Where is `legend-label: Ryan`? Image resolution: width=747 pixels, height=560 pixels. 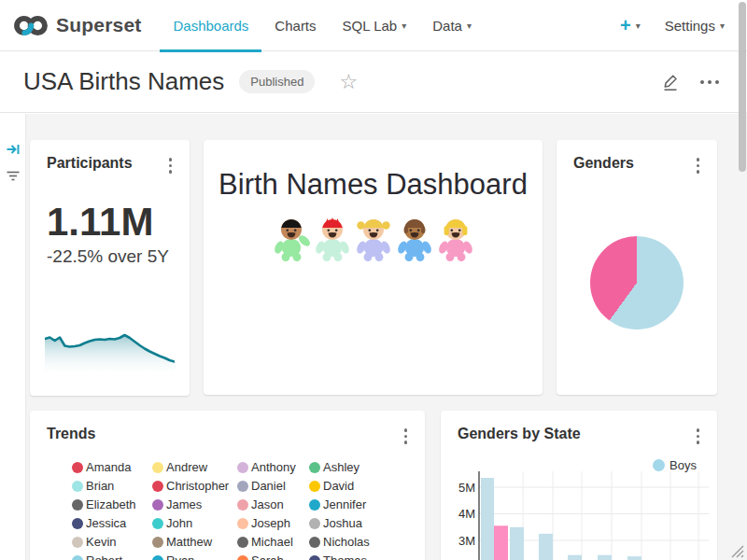
legend-label: Ryan is located at coordinates (180, 556).